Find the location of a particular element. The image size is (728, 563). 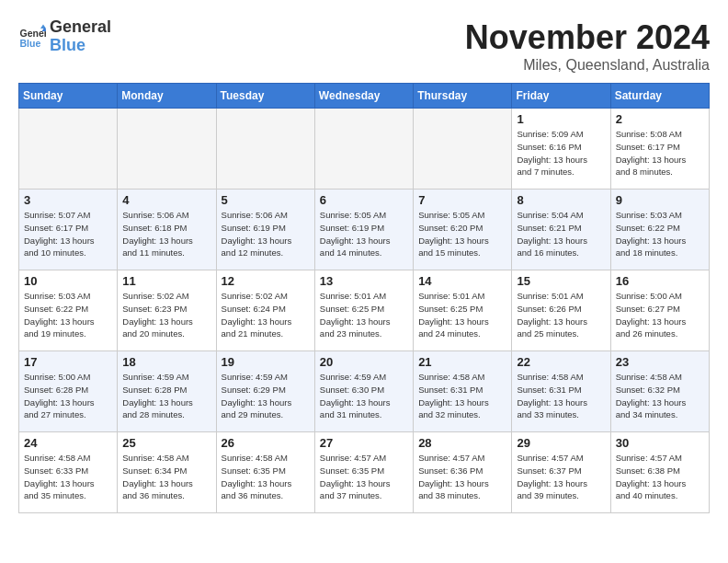

week-row-3: 10Sunrise: 5:03 AM Sunset: 6:22 PM Dayli… is located at coordinates (364, 311).